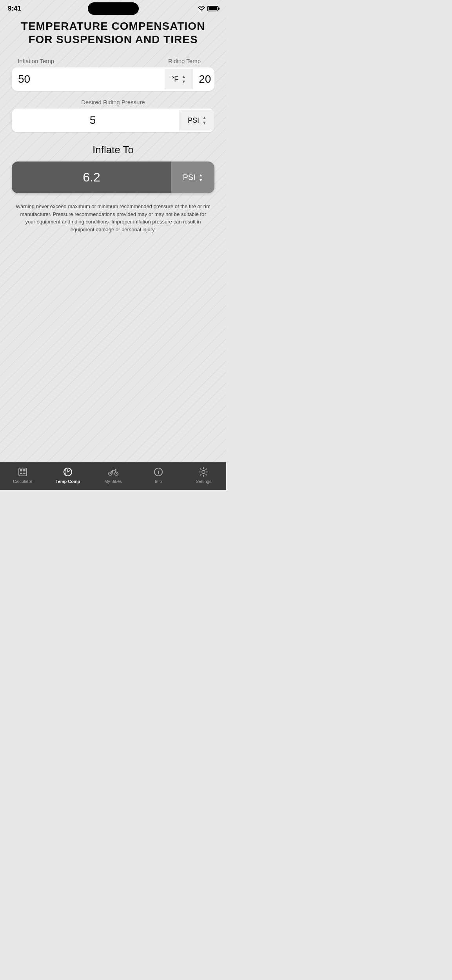 This screenshot has height=980, width=452. I want to click on temp-row: Inflation Temp Riding Temp °F ▲ ▼, so click(113, 74).